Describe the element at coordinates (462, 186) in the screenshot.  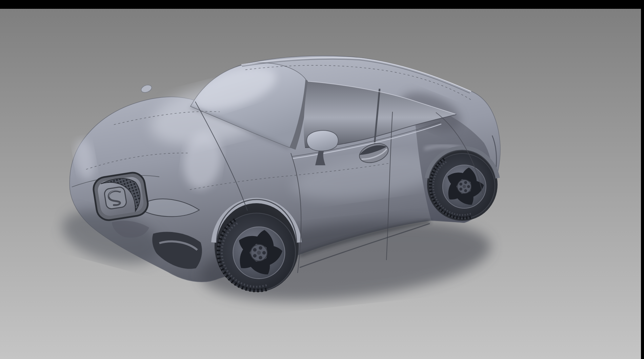
I see `rear-wheel` at that location.